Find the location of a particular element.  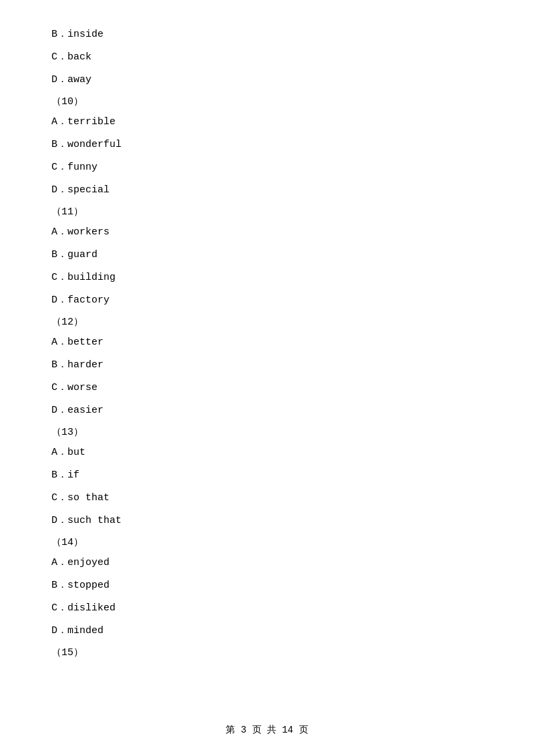

item-b-if: B．if is located at coordinates (267, 476).